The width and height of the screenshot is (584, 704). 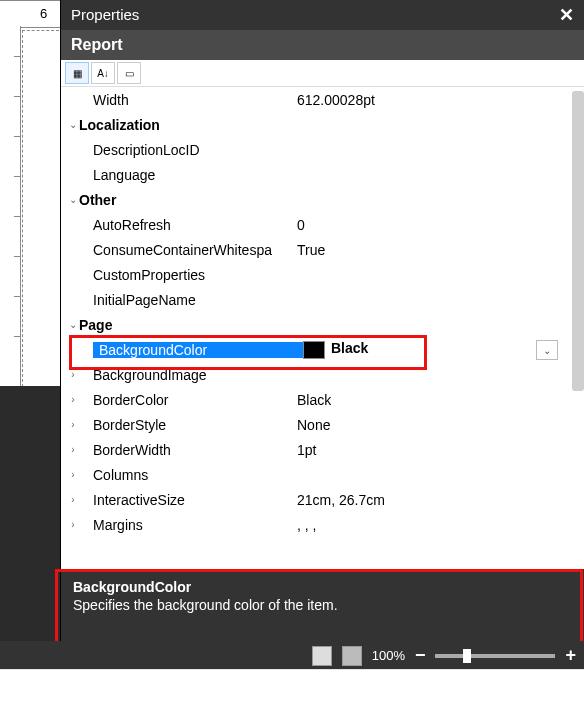 What do you see at coordinates (322, 74) in the screenshot?
I see `properties-toolbar: ▦ A↓ ▭` at bounding box center [322, 74].